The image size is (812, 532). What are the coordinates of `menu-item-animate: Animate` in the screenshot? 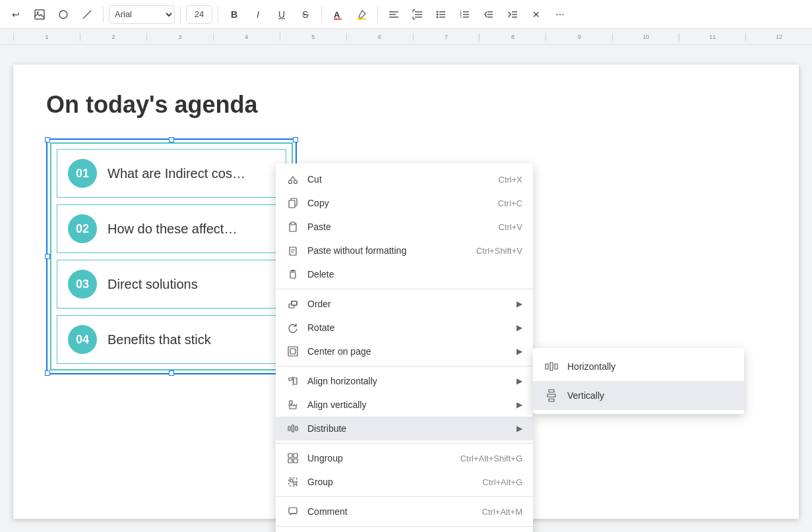 It's located at (404, 531).